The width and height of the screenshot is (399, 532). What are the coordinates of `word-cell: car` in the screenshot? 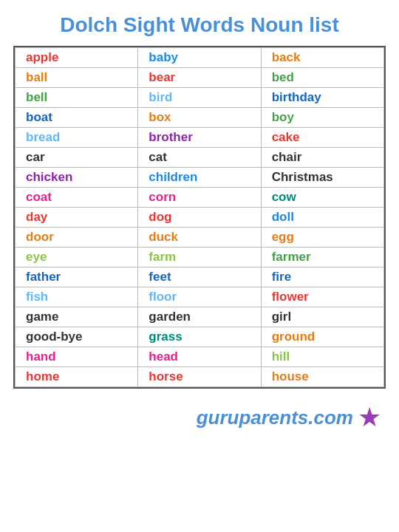 It's located at (77, 158).